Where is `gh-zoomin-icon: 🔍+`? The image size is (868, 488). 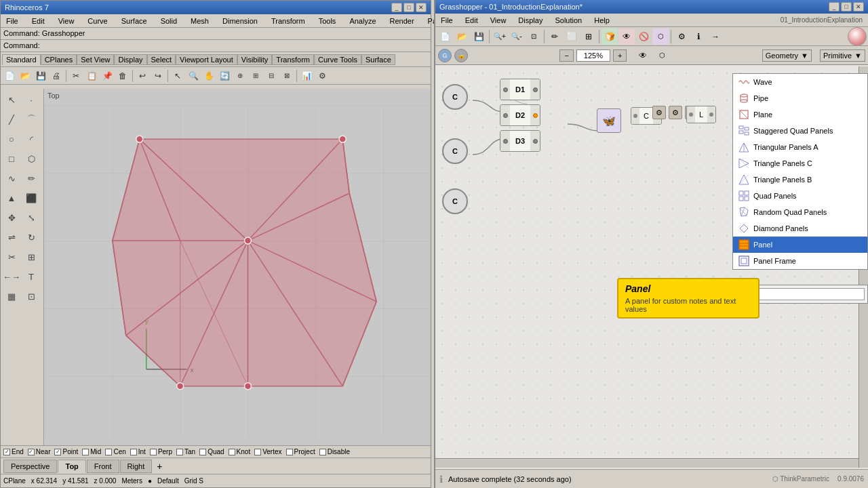 gh-zoomin-icon: 🔍+ is located at coordinates (500, 37).